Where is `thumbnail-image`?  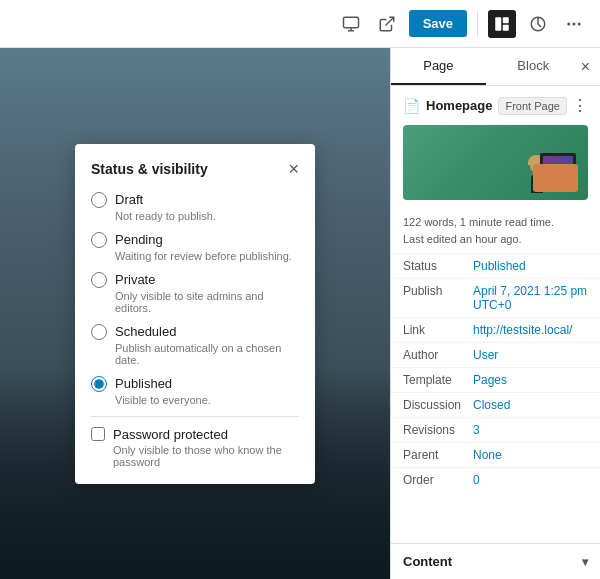 thumbnail-image is located at coordinates (496, 162).